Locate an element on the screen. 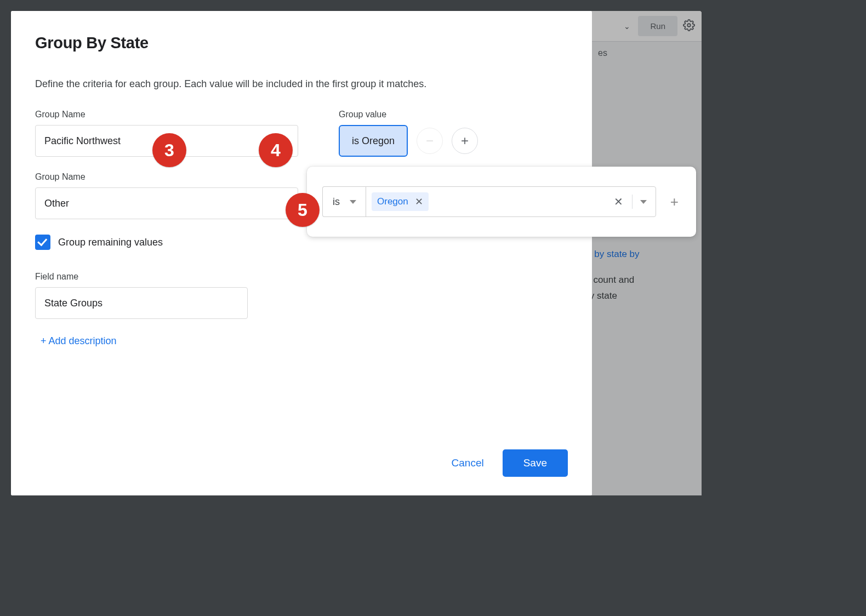  callout-4: 4 is located at coordinates (276, 150).